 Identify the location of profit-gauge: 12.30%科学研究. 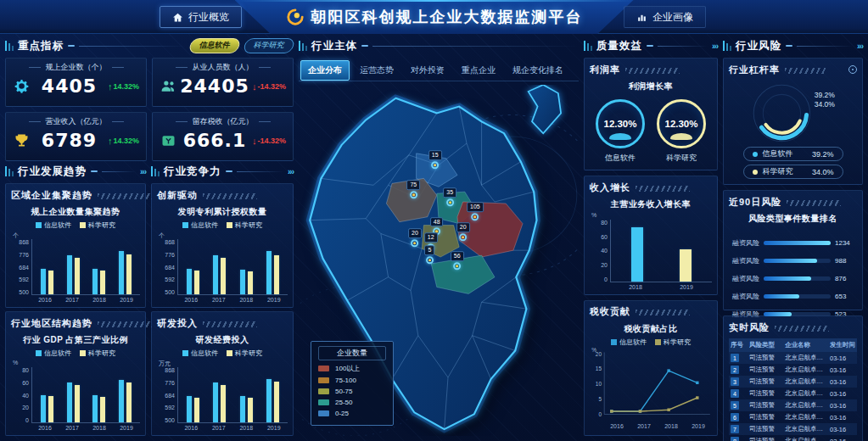
(681, 132).